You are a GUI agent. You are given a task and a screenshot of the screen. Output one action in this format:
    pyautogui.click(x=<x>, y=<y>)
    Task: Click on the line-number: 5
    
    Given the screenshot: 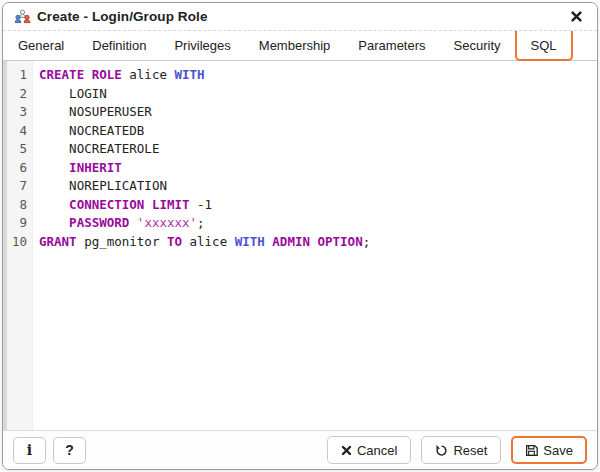 What is the action you would take?
    pyautogui.click(x=18, y=150)
    